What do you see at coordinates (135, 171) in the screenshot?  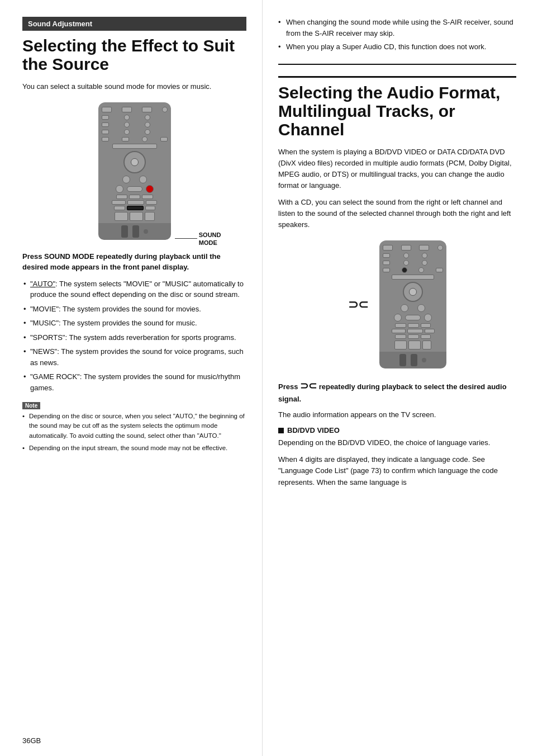 I see `remote-control` at bounding box center [135, 171].